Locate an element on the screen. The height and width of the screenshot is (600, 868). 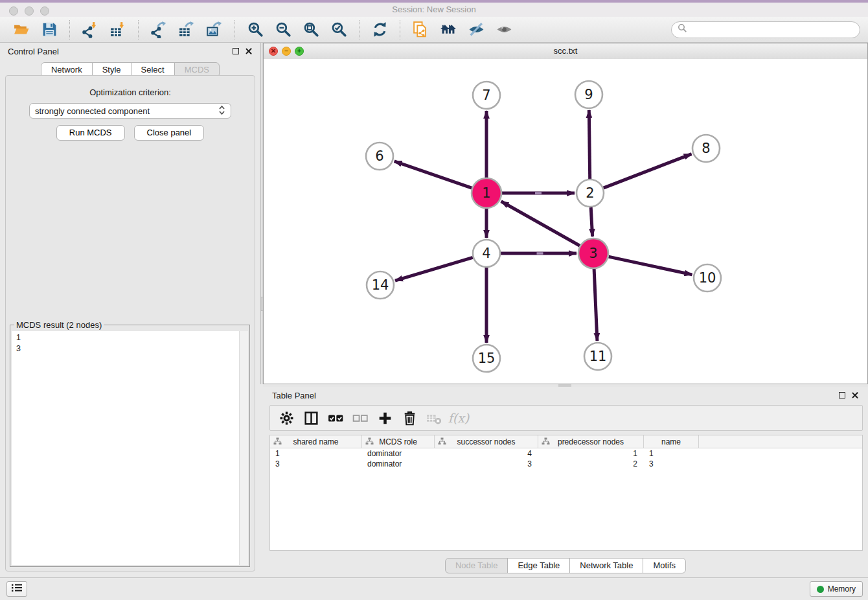
close-panel-button: Close panel is located at coordinates (170, 133).